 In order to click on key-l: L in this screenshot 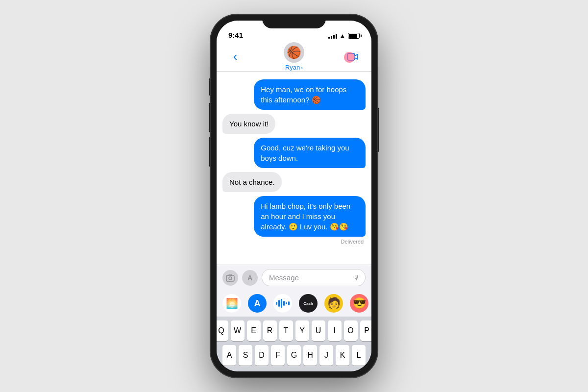, I will do `click(359, 355)`.